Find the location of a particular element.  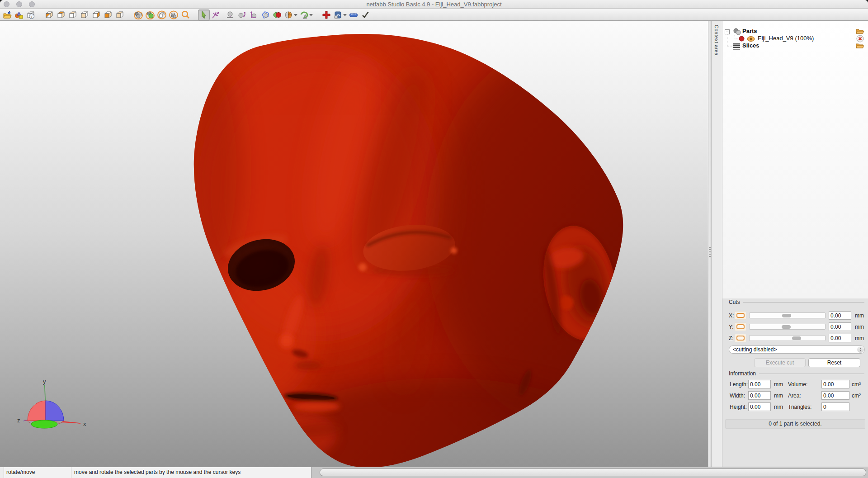

slices-folder-icon is located at coordinates (860, 45).